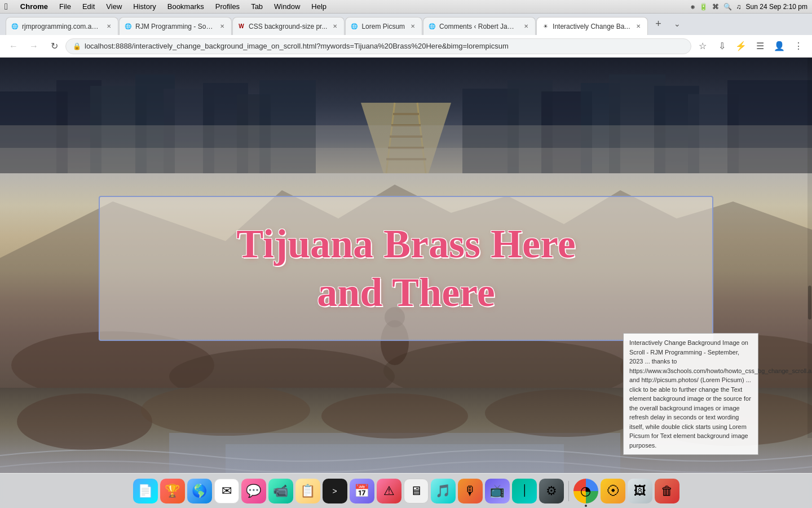 This screenshot has height=508, width=812. Describe the element at coordinates (526, 27) in the screenshot. I see `tab-5-close: ✕` at that location.